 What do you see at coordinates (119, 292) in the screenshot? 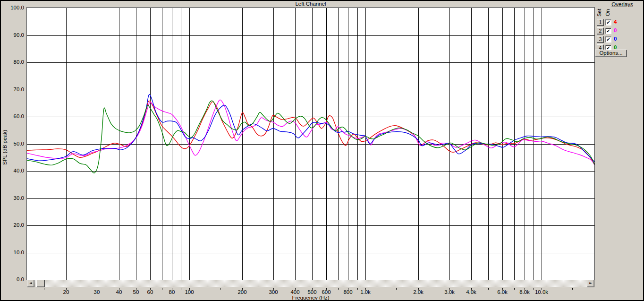
I see `x-tick-label: 40` at bounding box center [119, 292].